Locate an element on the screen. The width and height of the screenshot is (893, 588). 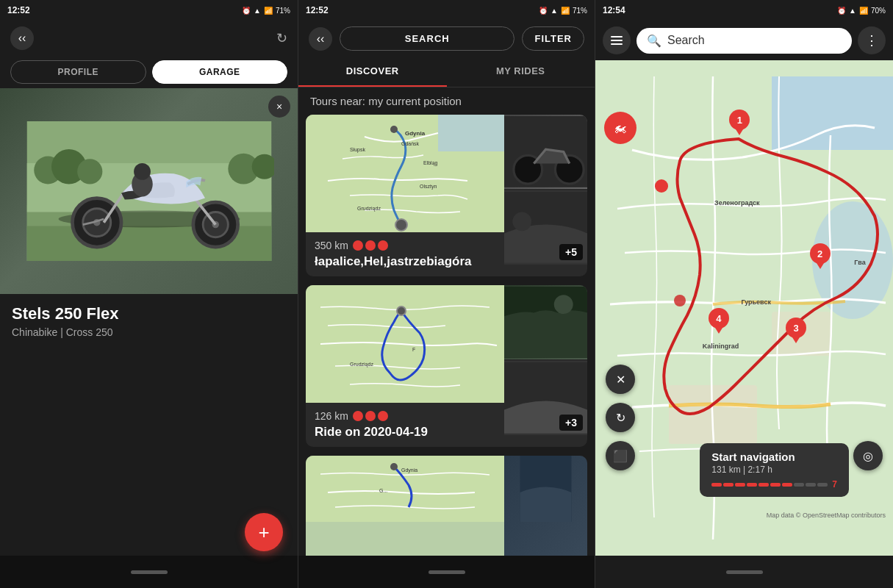
close-route-icon: ✕ is located at coordinates (620, 379).